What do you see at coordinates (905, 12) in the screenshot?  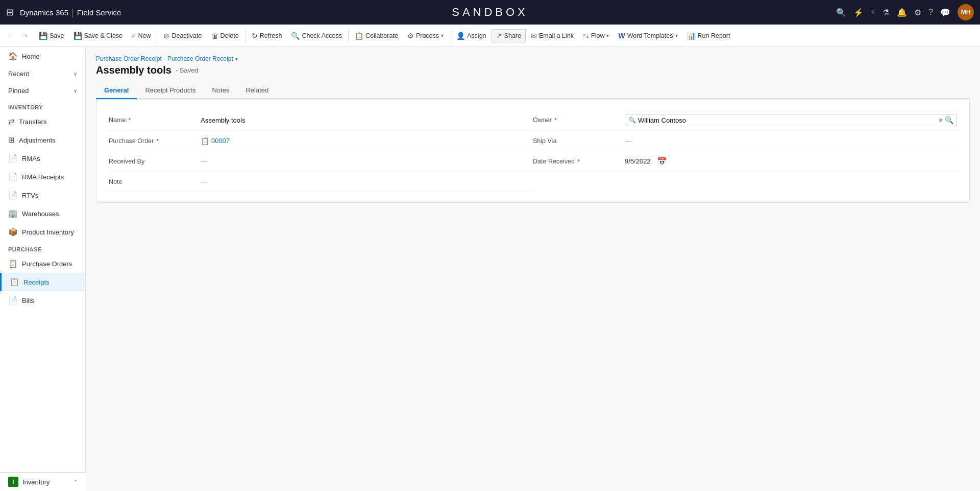 I see `top-nav-icons: 🔍 ⚡ + ⚗ 🔔 ⚙ ? 💬 MH` at bounding box center [905, 12].